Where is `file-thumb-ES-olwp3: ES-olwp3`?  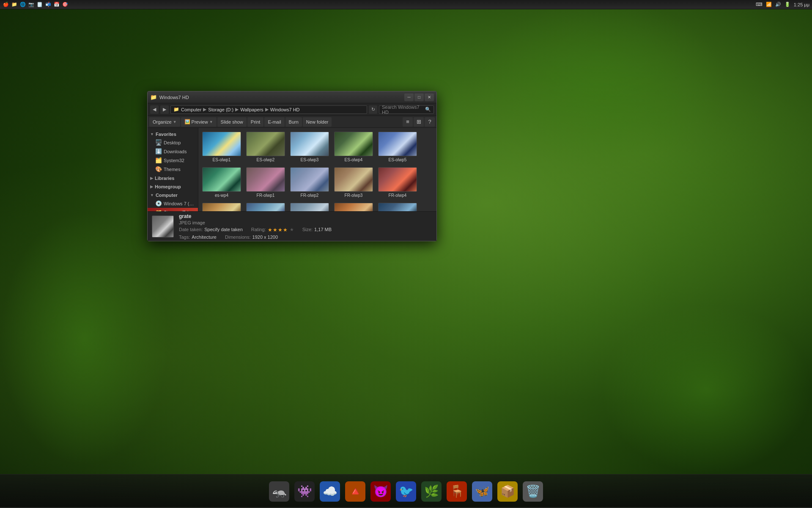
file-thumb-ES-olwp3: ES-olwp3 is located at coordinates (310, 147).